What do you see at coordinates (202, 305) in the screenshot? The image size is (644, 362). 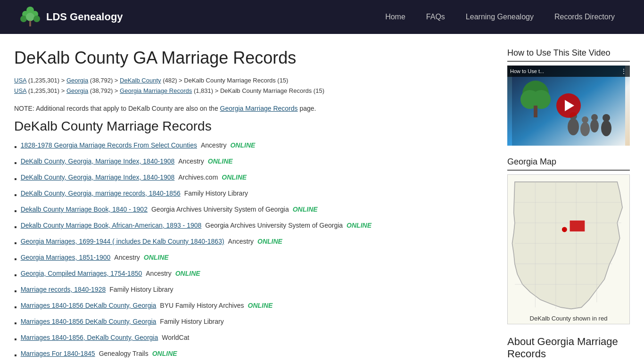 I see `record-source-10: BYU Family History Archives` at bounding box center [202, 305].